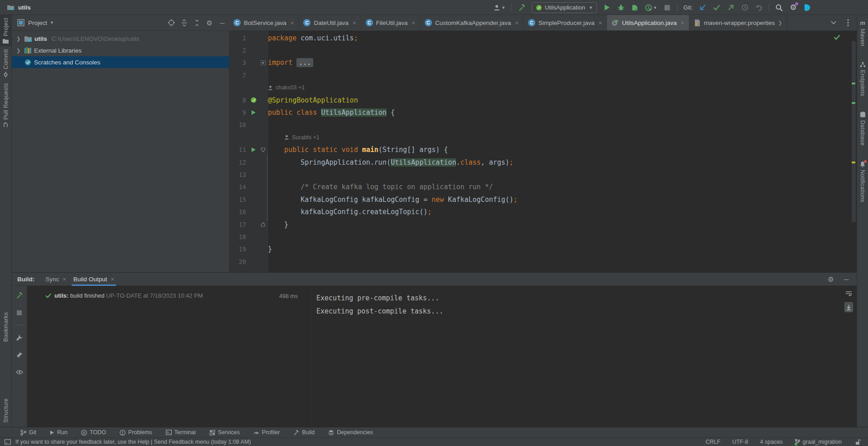 The height and width of the screenshot is (446, 868). Describe the element at coordinates (759, 8) in the screenshot. I see `git-rollback-icon` at that location.